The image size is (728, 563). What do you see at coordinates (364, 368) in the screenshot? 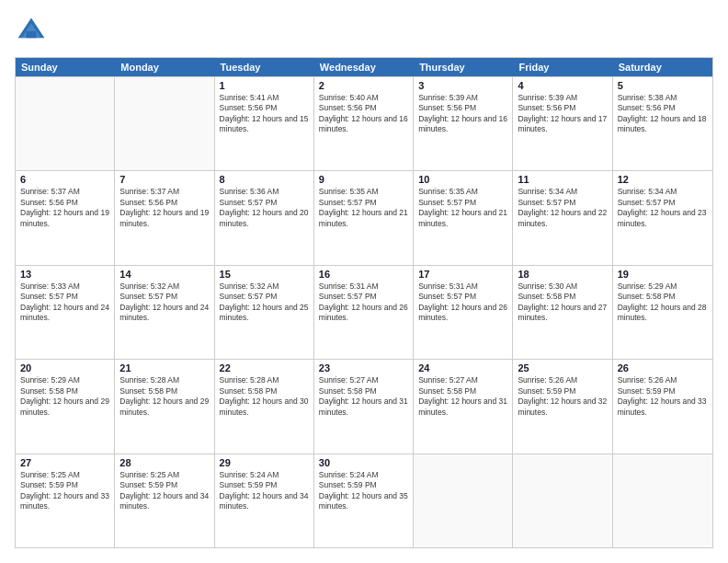
I see `day-number: 23` at bounding box center [364, 368].